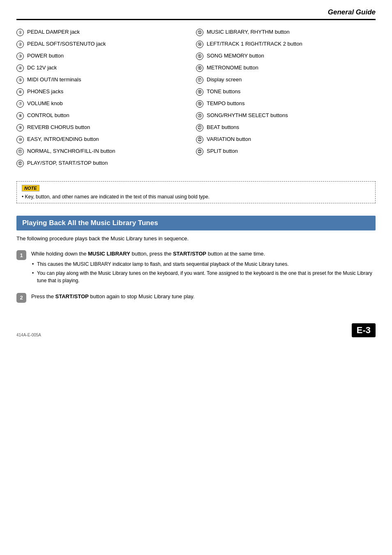  I want to click on step-bullet-item: You can play along with the Music Librar…, so click(203, 277).